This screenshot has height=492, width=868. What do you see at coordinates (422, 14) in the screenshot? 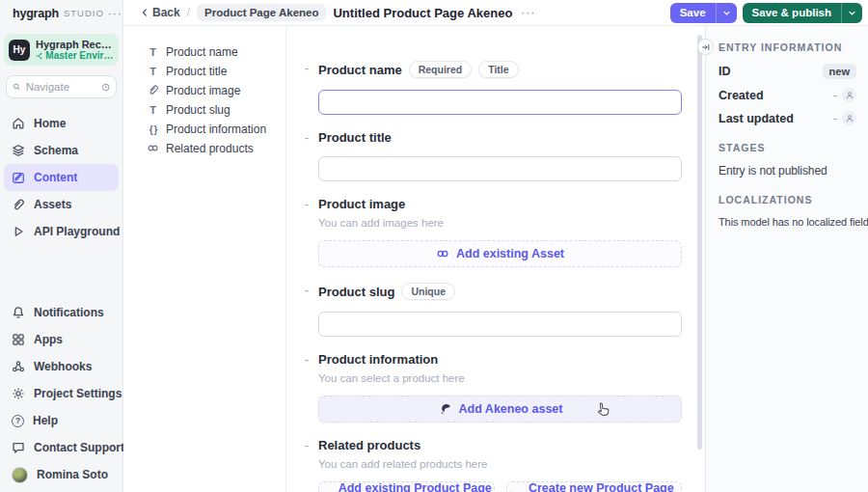
I see `page-title: Untitled Product Page Akeneo` at bounding box center [422, 14].